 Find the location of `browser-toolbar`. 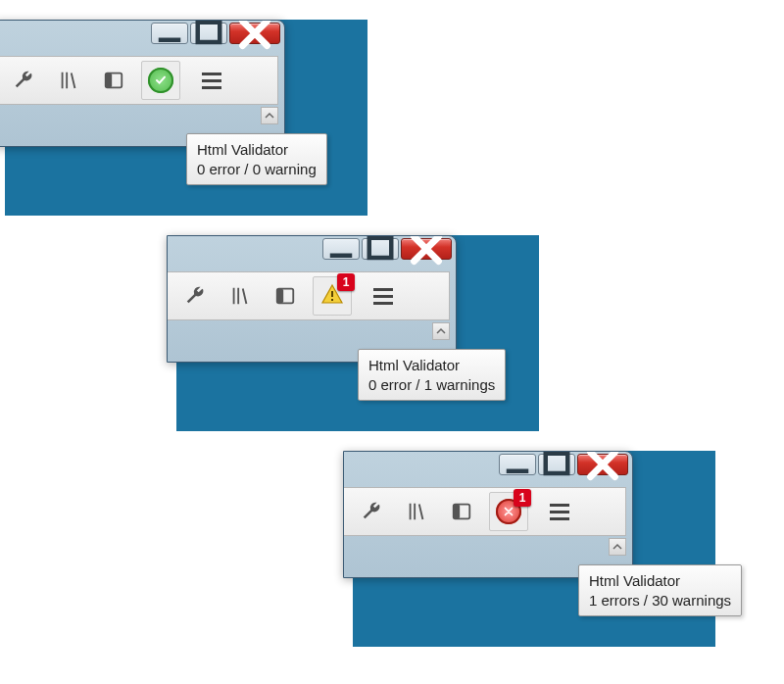

browser-toolbar is located at coordinates (139, 80).